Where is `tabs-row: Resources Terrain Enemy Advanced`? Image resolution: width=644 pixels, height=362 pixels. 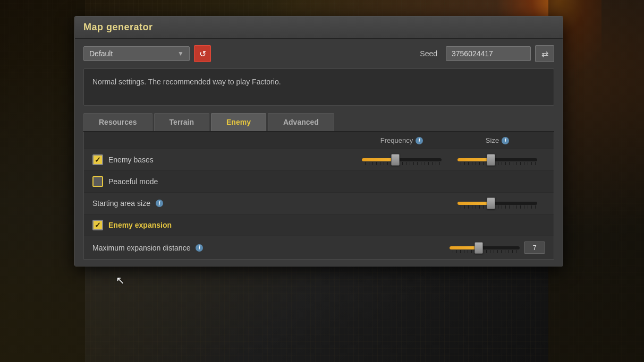
tabs-row: Resources Terrain Enemy Advanced is located at coordinates (319, 123).